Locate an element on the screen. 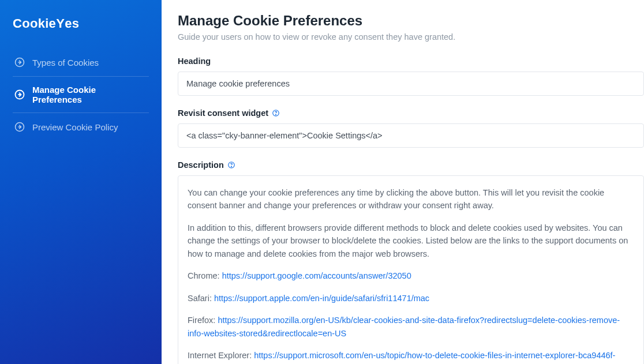 The height and width of the screenshot is (364, 644). description-link-chrome: Chrome: https://support.google.com/accou… is located at coordinates (411, 276).